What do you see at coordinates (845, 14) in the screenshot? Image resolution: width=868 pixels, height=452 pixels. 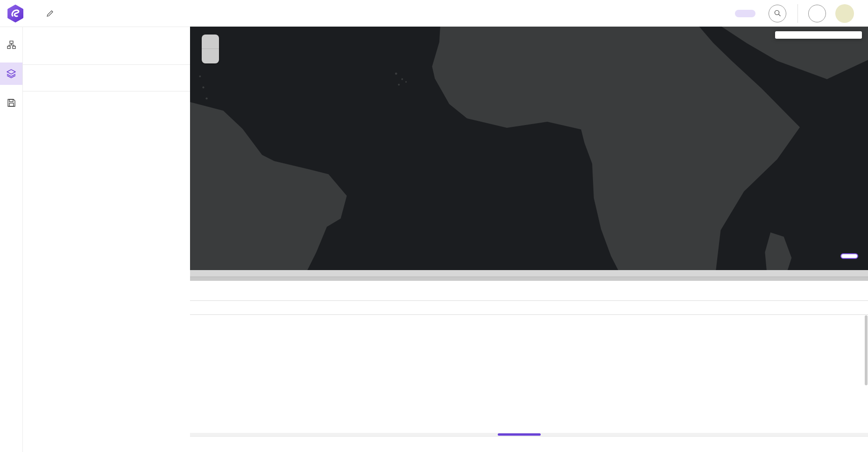 I see `user-avatar` at bounding box center [845, 14].